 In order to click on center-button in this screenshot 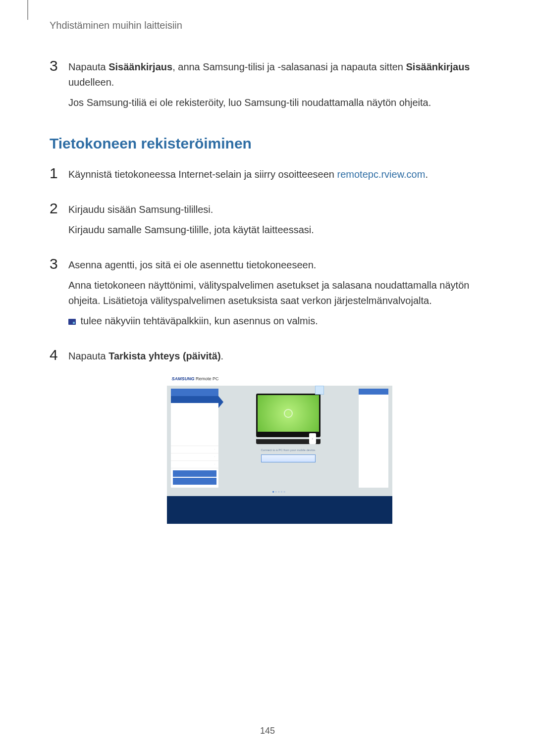, I will do `click(288, 458)`.